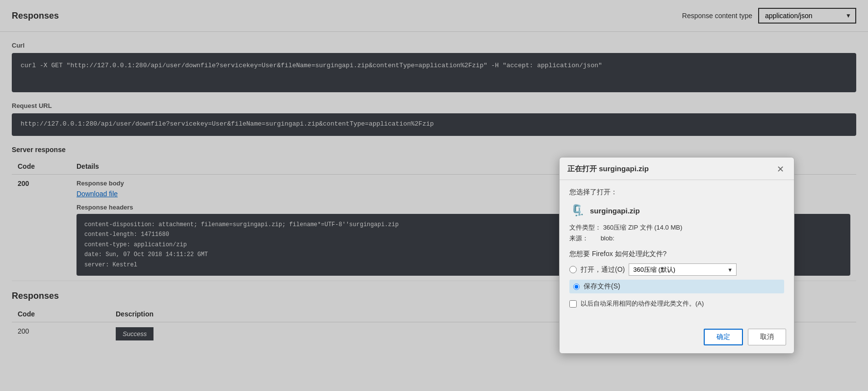 The width and height of the screenshot is (868, 391). What do you see at coordinates (781, 169) in the screenshot?
I see `modal-close-button: ✕` at bounding box center [781, 169].